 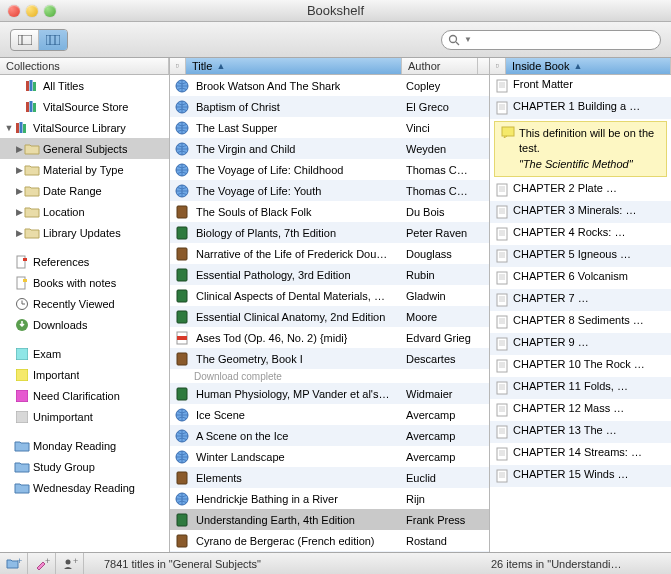 What do you see at coordinates (70, 564) in the screenshot?
I see `add-user-button: +` at bounding box center [70, 564].